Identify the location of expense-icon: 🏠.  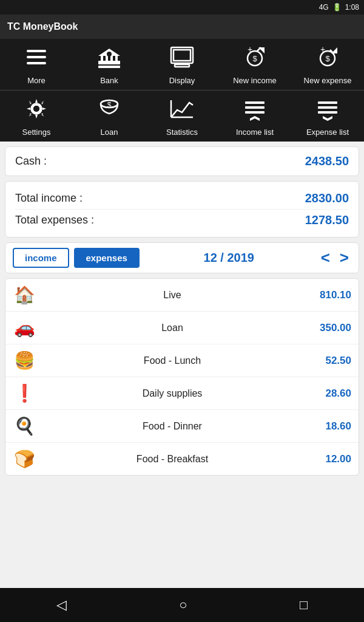
(24, 295).